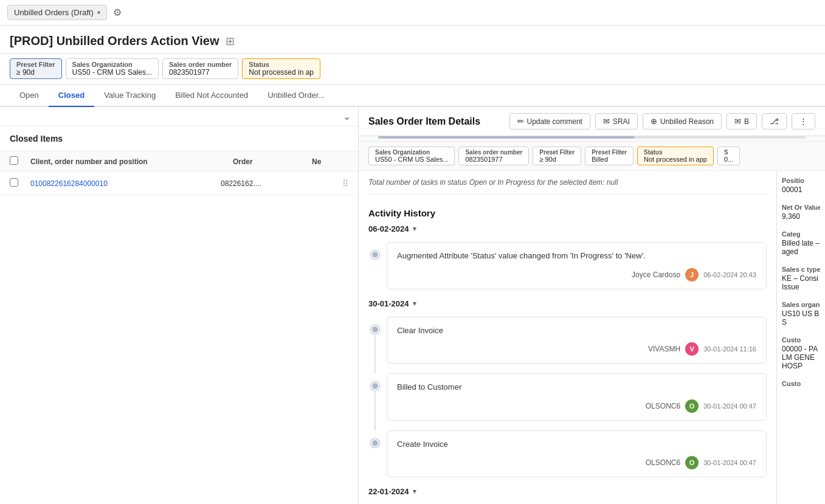 Image resolution: width=825 pixels, height=504 pixels. I want to click on rf-other-chip: S 0..., so click(728, 156).